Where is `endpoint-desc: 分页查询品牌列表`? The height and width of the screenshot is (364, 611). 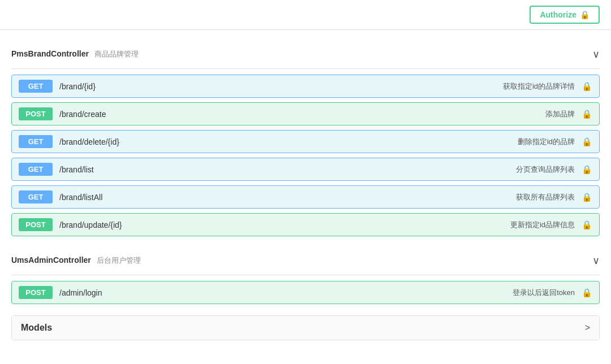 endpoint-desc: 分页查询品牌列表 is located at coordinates (545, 170).